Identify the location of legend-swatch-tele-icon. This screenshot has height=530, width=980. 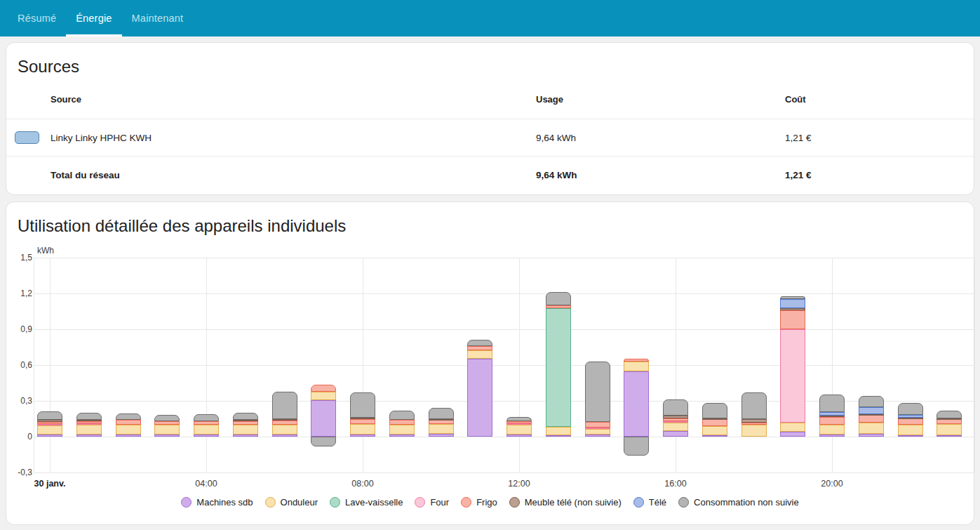
(638, 503).